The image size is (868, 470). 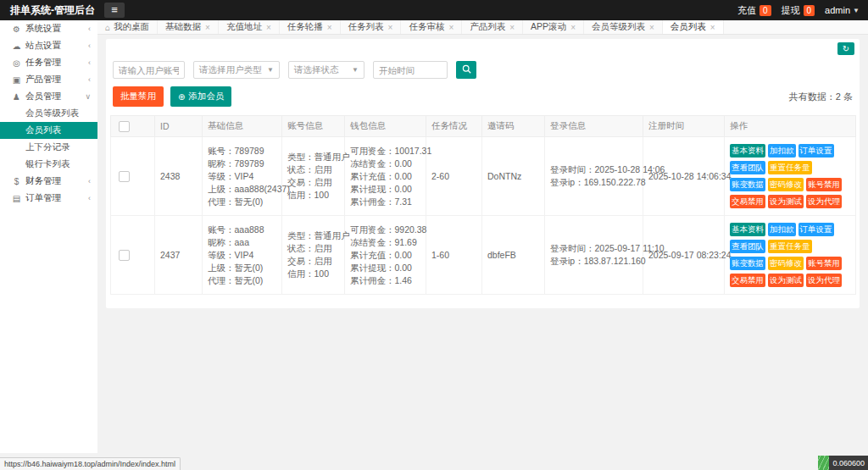 I want to click on cell-invite-code: DoNTNz, so click(x=514, y=176).